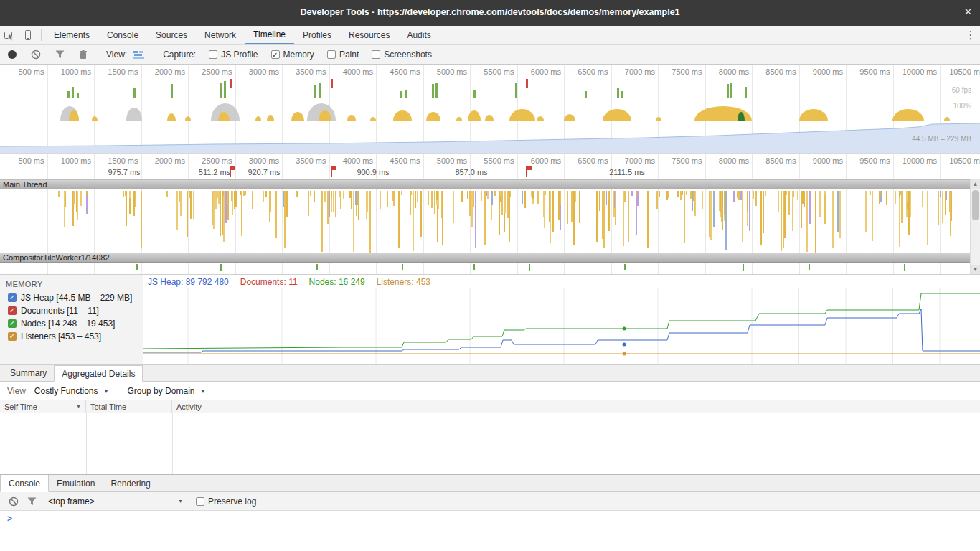 The width and height of the screenshot is (980, 551). What do you see at coordinates (961, 90) in the screenshot?
I see `fps-label: 60 fps` at bounding box center [961, 90].